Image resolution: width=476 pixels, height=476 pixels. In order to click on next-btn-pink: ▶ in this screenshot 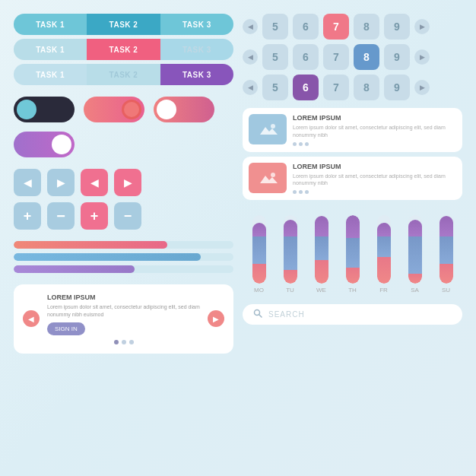, I will do `click(128, 182)`.